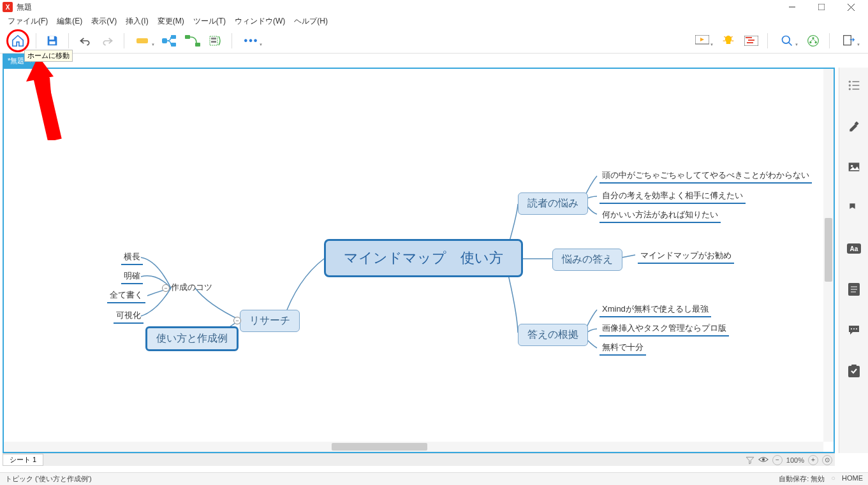  Describe the element at coordinates (854, 167) in the screenshot. I see `image-panel-icon` at that location.